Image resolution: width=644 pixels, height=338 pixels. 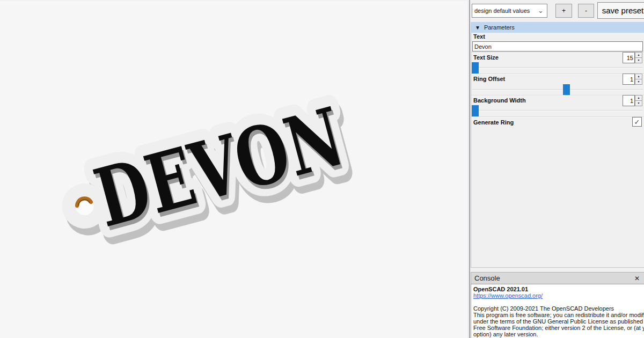 I want to click on generate-ring-param-label: Generate Ring, so click(x=494, y=122).